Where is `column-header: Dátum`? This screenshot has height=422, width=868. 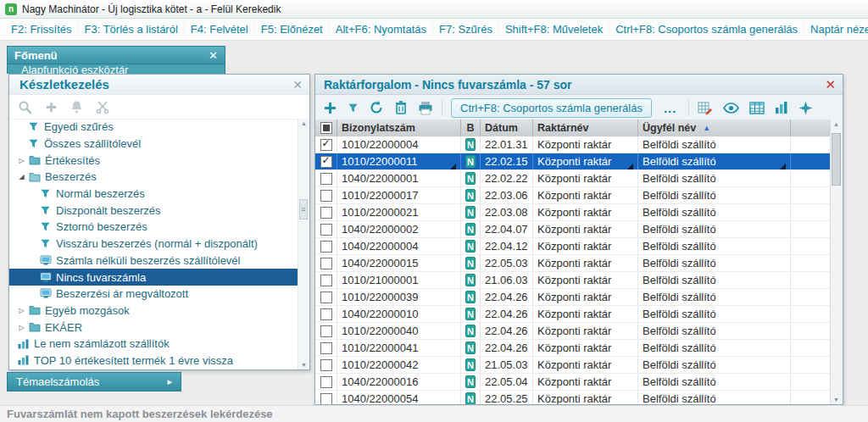 column-header: Dátum is located at coordinates (507, 128).